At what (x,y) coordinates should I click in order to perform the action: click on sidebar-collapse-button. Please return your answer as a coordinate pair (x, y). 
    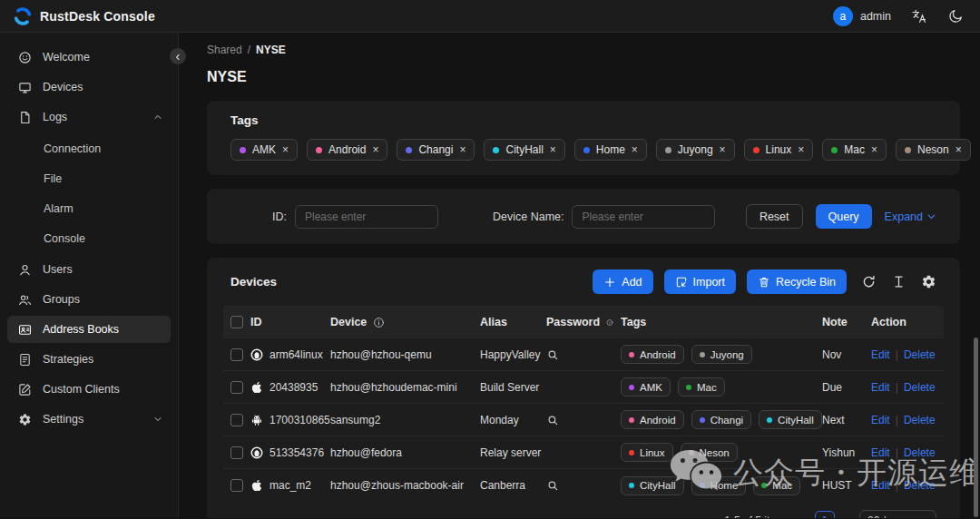
    Looking at the image, I should click on (178, 56).